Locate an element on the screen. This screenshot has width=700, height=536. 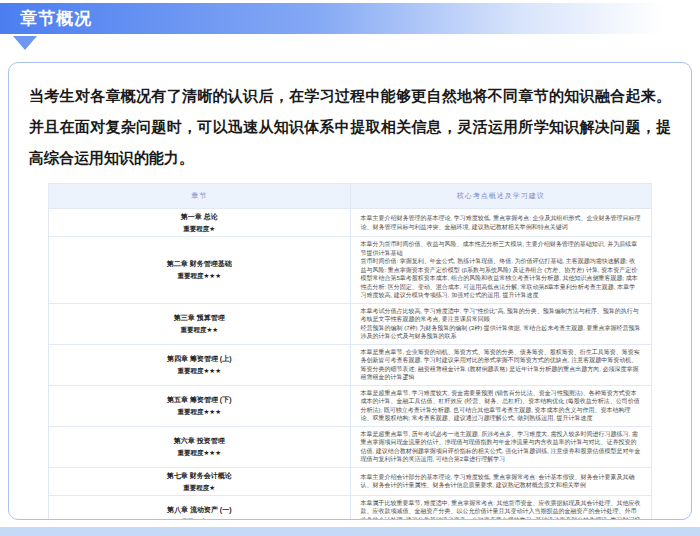
chapter-cell: 第八章 流动资产 (一) 重要程度★★ is located at coordinates (200, 508).